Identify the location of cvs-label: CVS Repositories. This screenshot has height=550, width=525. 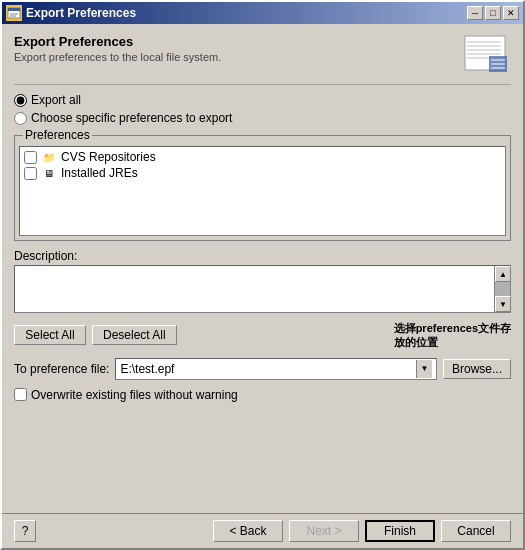
(108, 157).